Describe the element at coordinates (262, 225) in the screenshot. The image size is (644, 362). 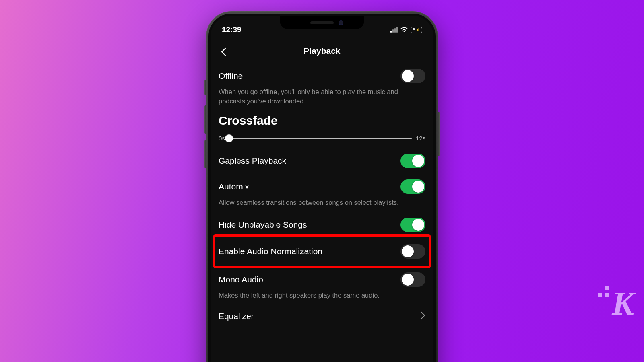
I see `hide-unplayable-label: Hide Unplayable Songs` at that location.